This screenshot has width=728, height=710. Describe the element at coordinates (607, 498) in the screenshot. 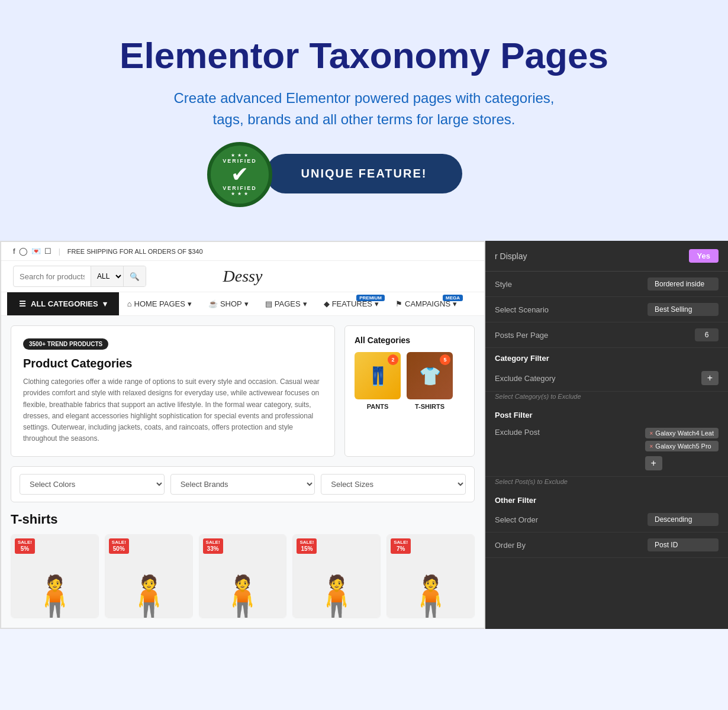

I see `other-filter-title: Other Filter` at that location.